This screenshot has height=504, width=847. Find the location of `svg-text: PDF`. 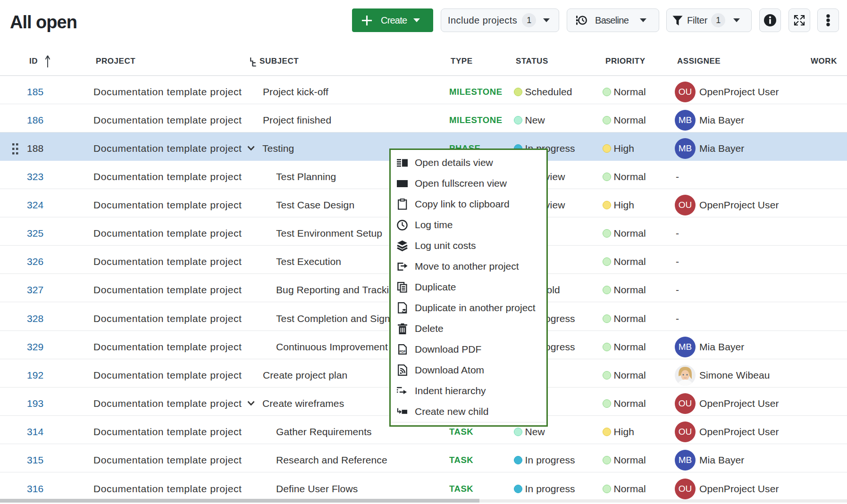

svg-text: PDF is located at coordinates (402, 352).